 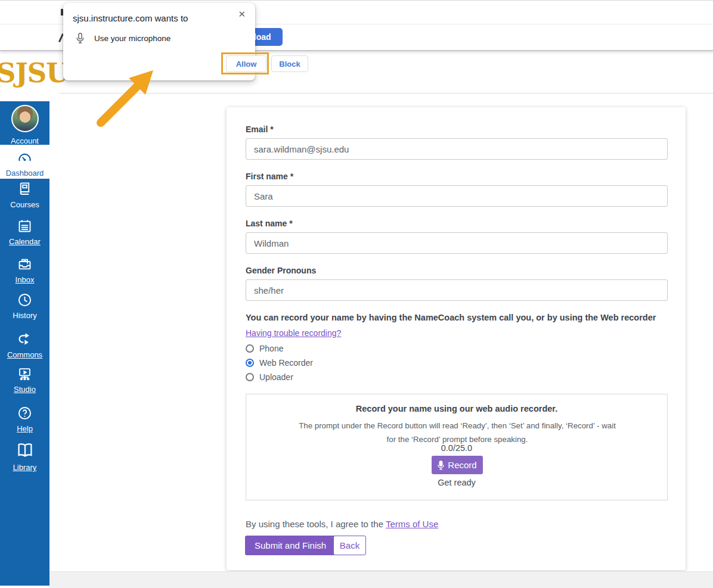 I want to click on studio-monitor-icon, so click(x=25, y=374).